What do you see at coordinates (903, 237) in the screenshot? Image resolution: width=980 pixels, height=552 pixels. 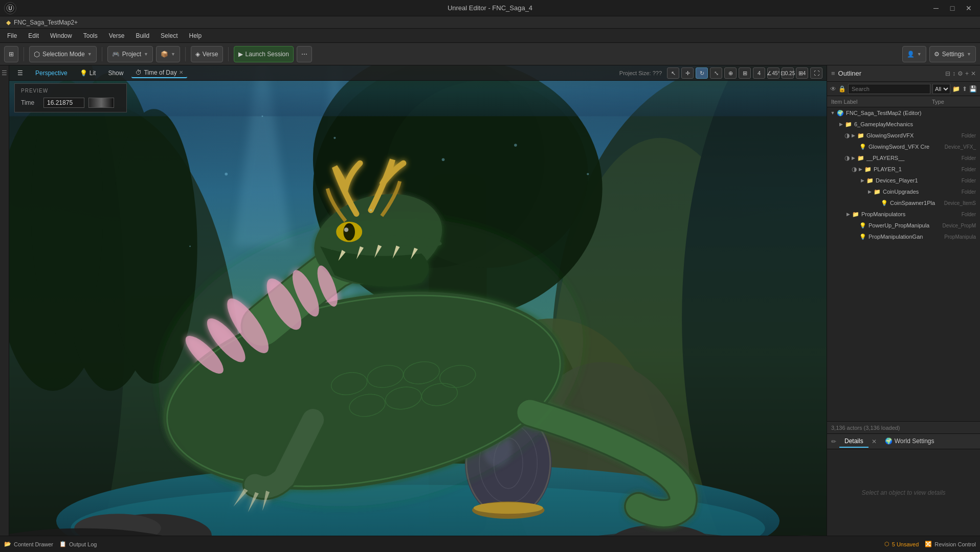 I see `tree-row: 💡 PropManipulationGan PropManipula` at bounding box center [903, 237].